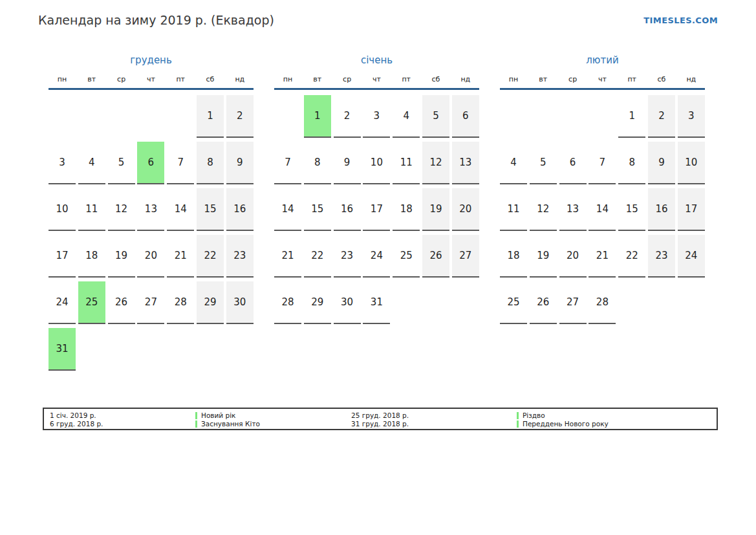 Image resolution: width=756 pixels, height=535 pixels. Describe the element at coordinates (380, 424) in the screenshot. I see `legend-date: 31 груд. 2018 р.` at that location.